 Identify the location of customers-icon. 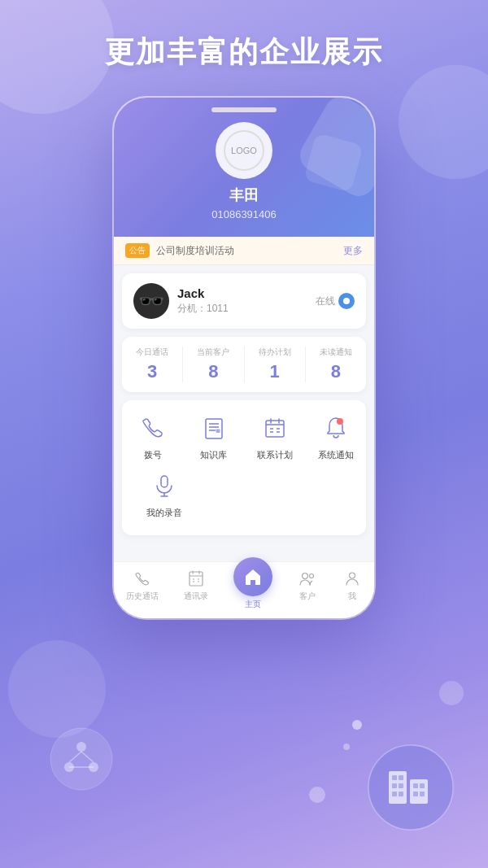
(307, 578).